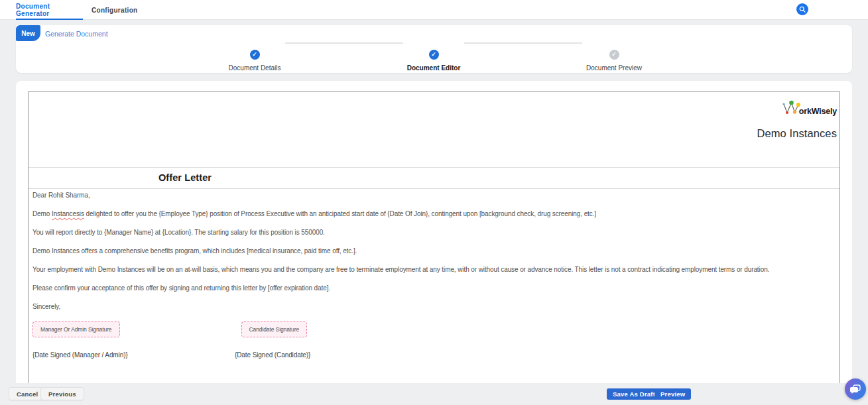 The width and height of the screenshot is (868, 405). Describe the element at coordinates (255, 68) in the screenshot. I see `step-label: Document Details` at that location.